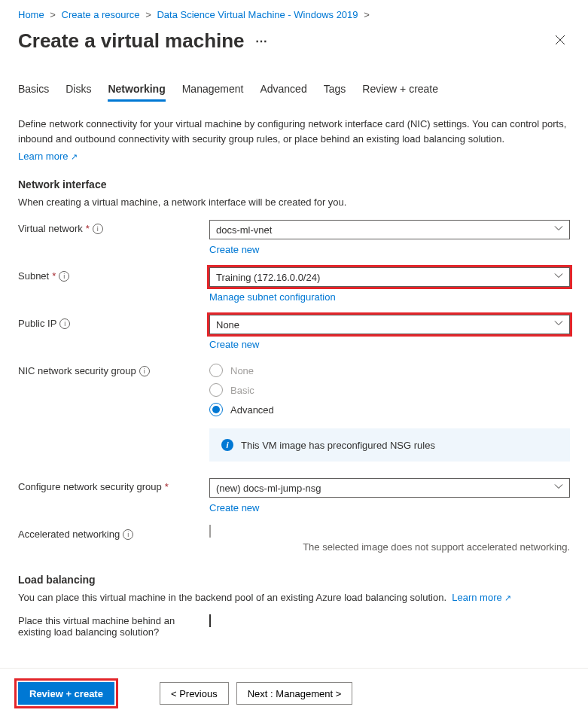 This screenshot has height=719, width=588. Describe the element at coordinates (390, 370) in the screenshot. I see `nsg-option-none: None` at that location.